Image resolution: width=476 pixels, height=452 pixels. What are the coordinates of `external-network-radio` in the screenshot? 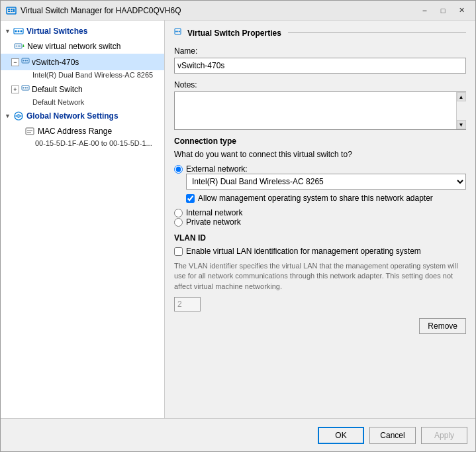 It's located at (179, 170).